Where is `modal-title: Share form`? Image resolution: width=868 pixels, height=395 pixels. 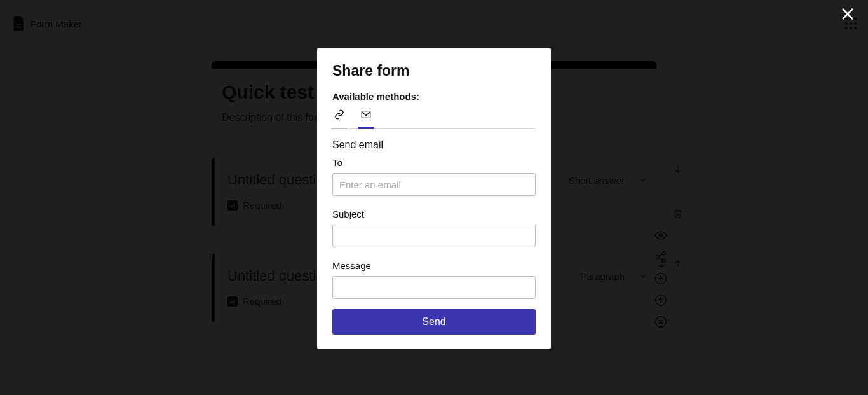 modal-title: Share form is located at coordinates (434, 71).